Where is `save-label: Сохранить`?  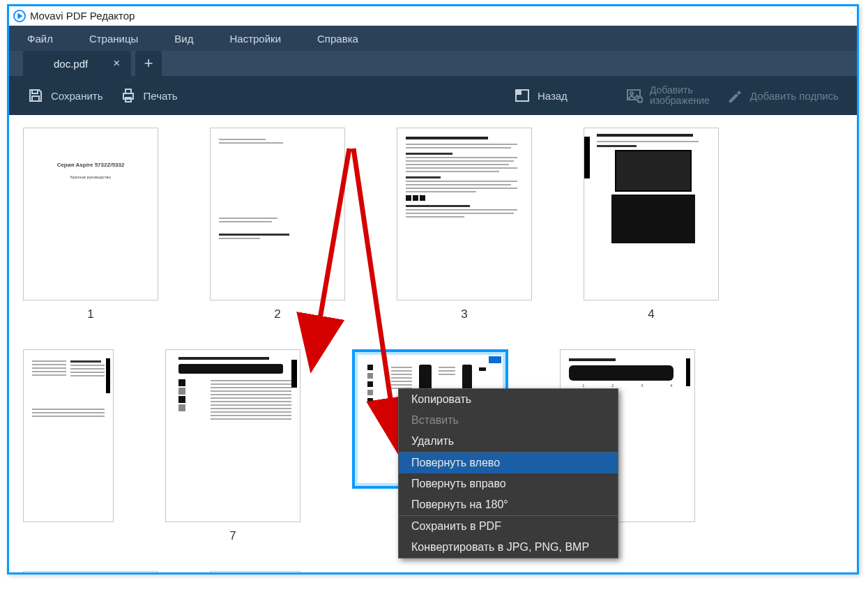 save-label: Сохранить is located at coordinates (77, 96).